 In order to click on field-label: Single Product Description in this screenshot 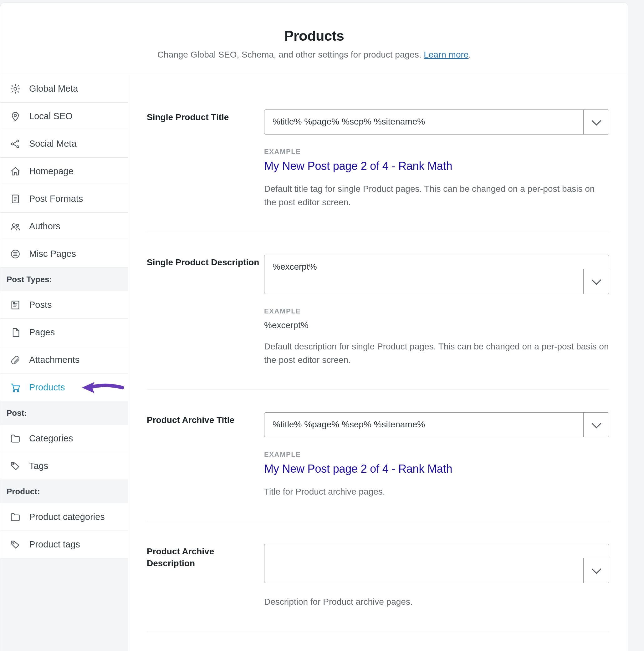, I will do `click(204, 311)`.